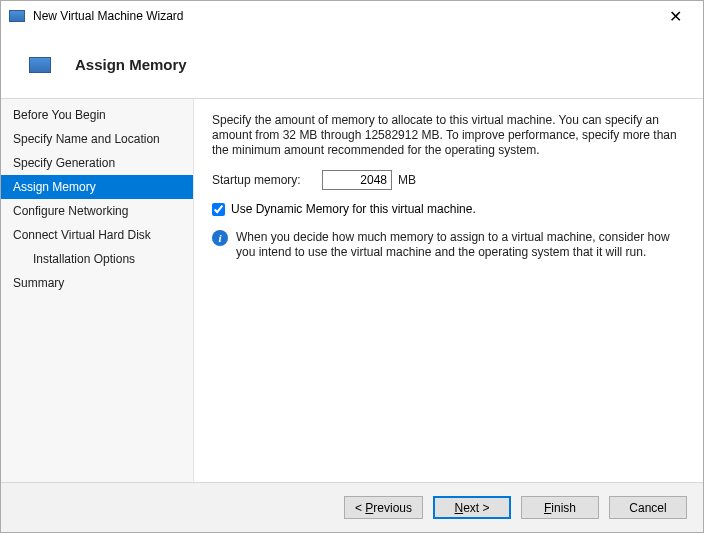  What do you see at coordinates (448, 209) in the screenshot?
I see `dynamic-memory-row: Use Dynamic Memory for this virtual mach…` at bounding box center [448, 209].